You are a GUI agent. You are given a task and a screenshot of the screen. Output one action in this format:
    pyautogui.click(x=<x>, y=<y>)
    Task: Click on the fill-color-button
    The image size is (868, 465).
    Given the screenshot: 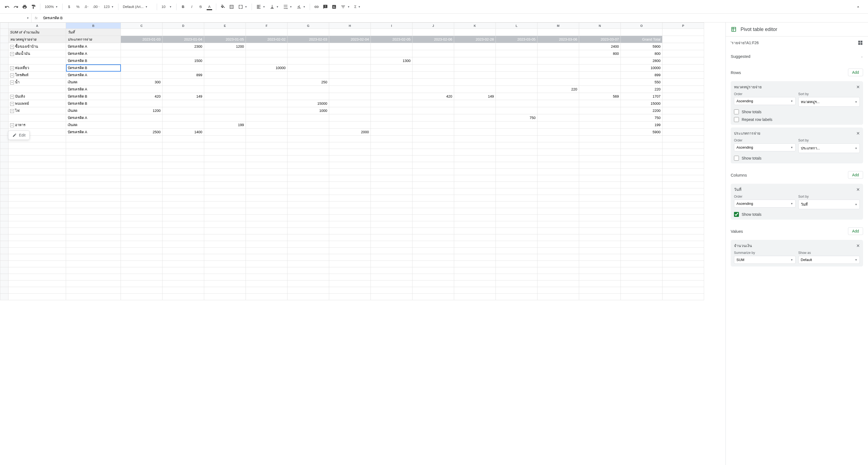 What is the action you would take?
    pyautogui.click(x=223, y=7)
    